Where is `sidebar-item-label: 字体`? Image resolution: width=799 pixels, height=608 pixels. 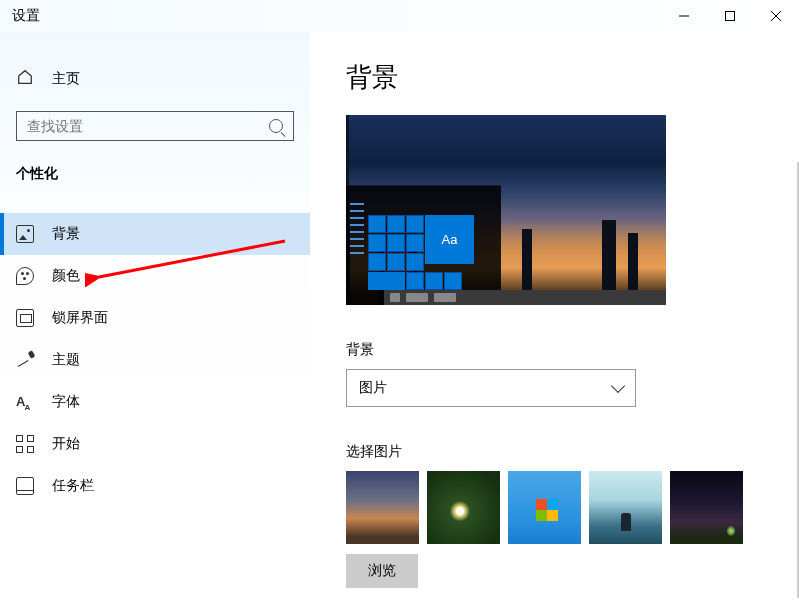
sidebar-item-label: 字体 is located at coordinates (66, 402).